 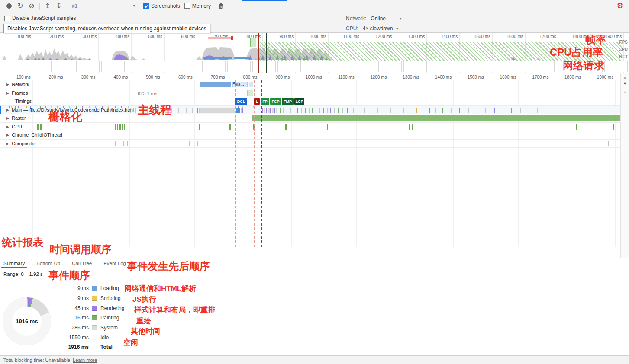 What do you see at coordinates (59, 6) in the screenshot?
I see `save-profile-button: ↧` at bounding box center [59, 6].